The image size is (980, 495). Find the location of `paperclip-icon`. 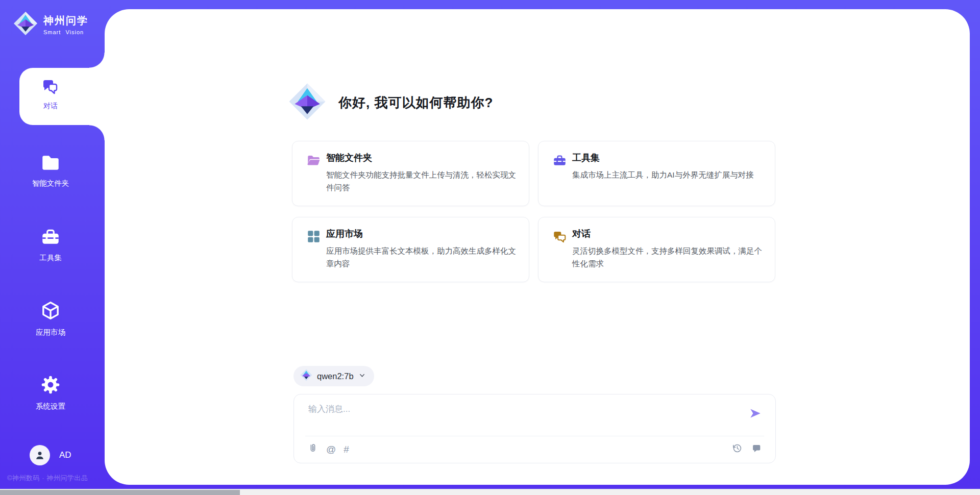

paperclip-icon is located at coordinates (313, 450).